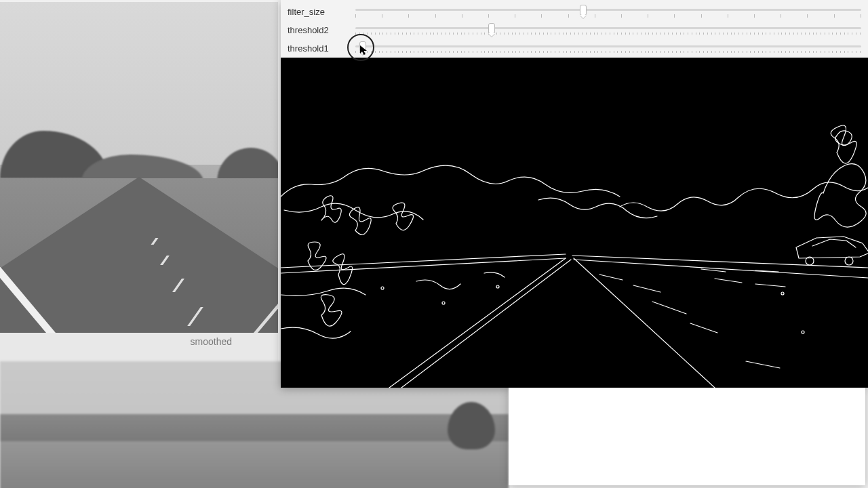 Image resolution: width=868 pixels, height=488 pixels. I want to click on slider-controls: filter_sizethreshold2threshold1, so click(574, 28).